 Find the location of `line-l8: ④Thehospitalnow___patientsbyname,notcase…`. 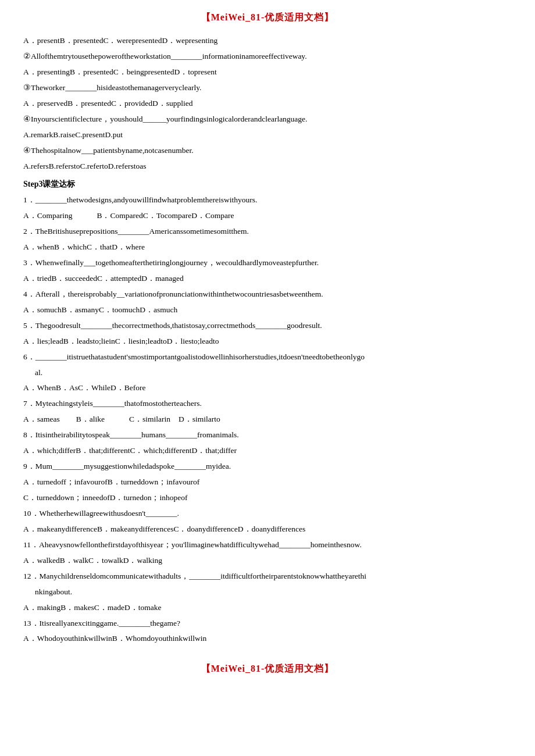

line-l8: ④Thehospitalnow___patientsbyname,notcase… is located at coordinates (268, 151).